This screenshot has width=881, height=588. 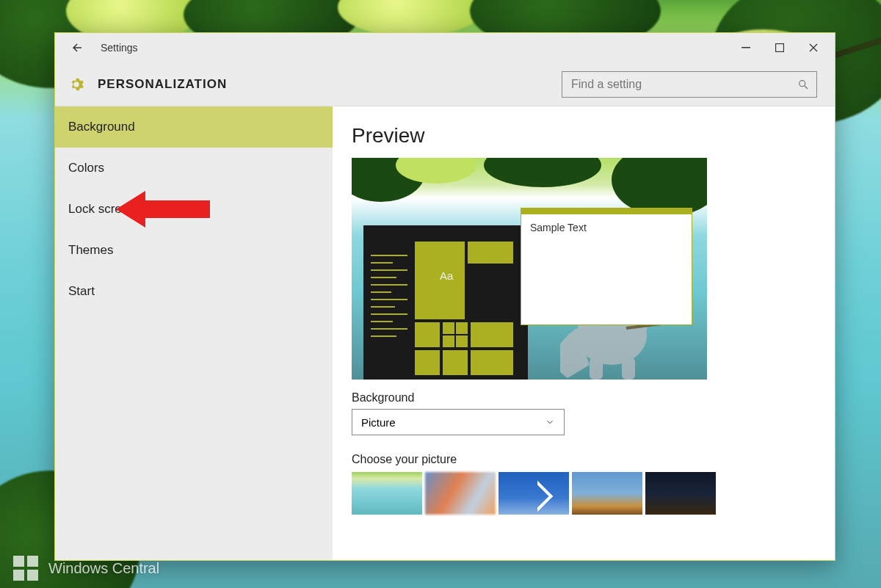 What do you see at coordinates (684, 84) in the screenshot?
I see `search-input` at bounding box center [684, 84].